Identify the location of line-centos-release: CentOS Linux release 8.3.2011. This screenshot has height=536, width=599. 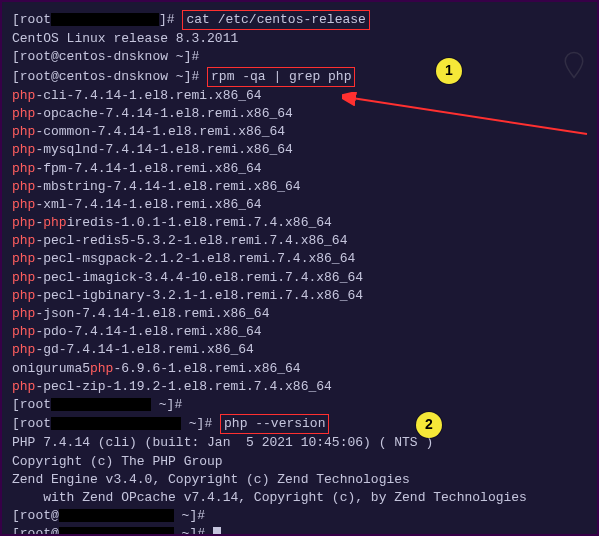
(300, 39).